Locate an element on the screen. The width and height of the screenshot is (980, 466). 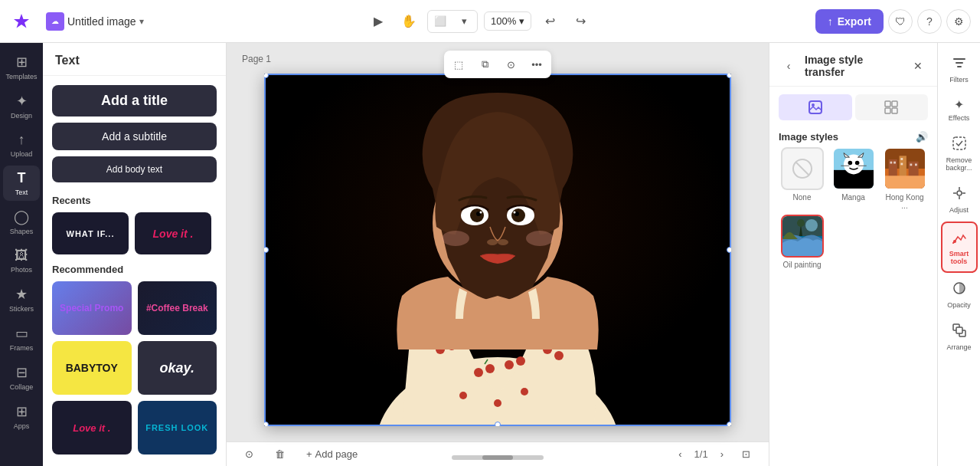
canvas-resize-button: ⬚ is located at coordinates (459, 64).